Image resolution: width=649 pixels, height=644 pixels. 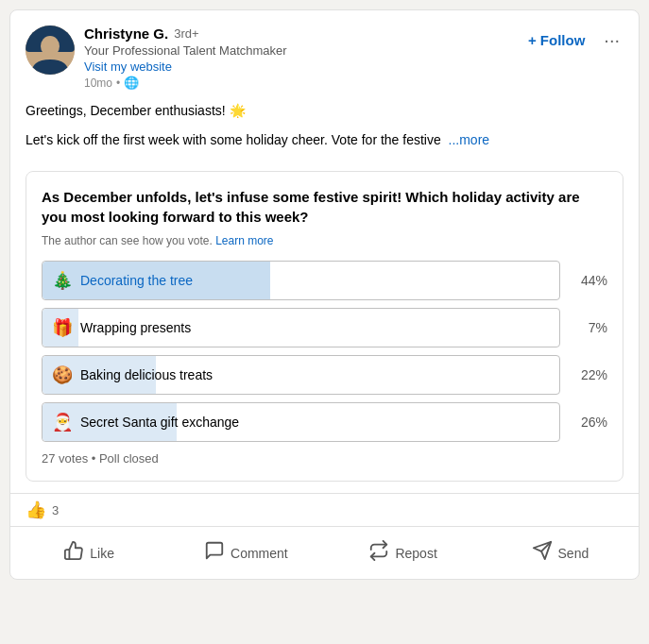 I want to click on more-link: ...more, so click(x=470, y=140).